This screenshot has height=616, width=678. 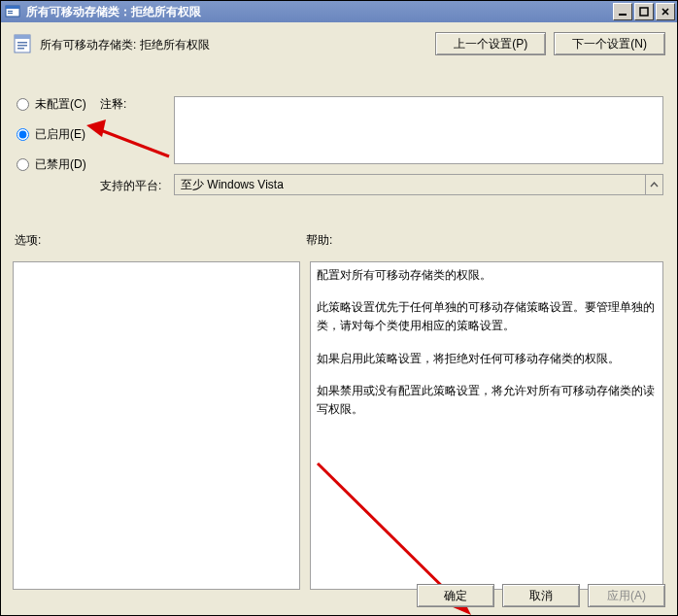 I want to click on chevron-down-icon, so click(x=654, y=185).